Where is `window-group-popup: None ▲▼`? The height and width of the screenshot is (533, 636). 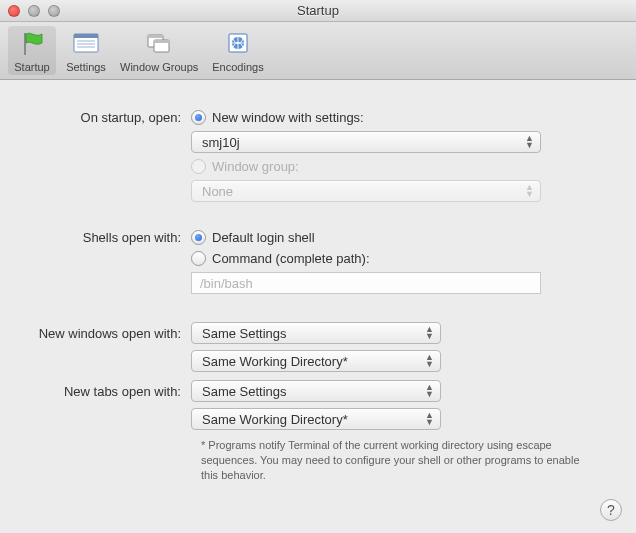 window-group-popup: None ▲▼ is located at coordinates (366, 191).